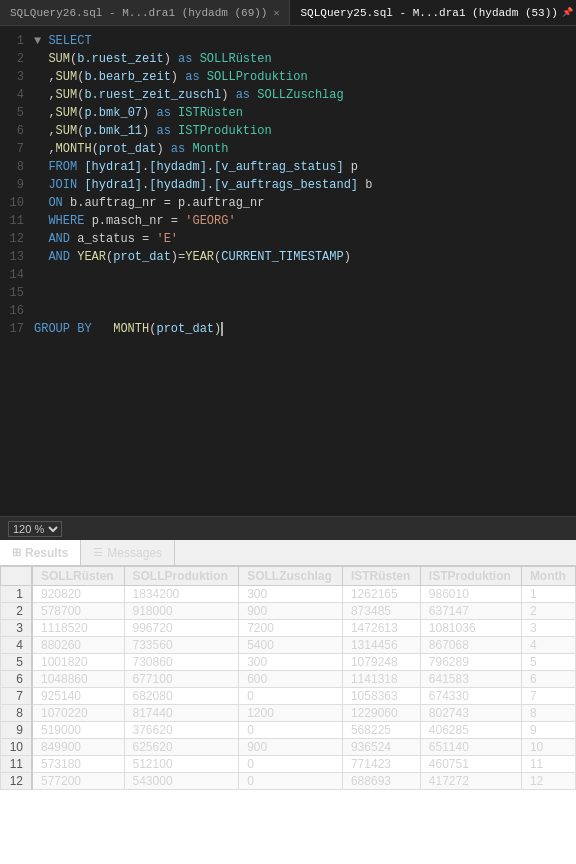 The height and width of the screenshot is (864, 576). What do you see at coordinates (548, 714) in the screenshot?
I see `table-cell: 8` at bounding box center [548, 714].